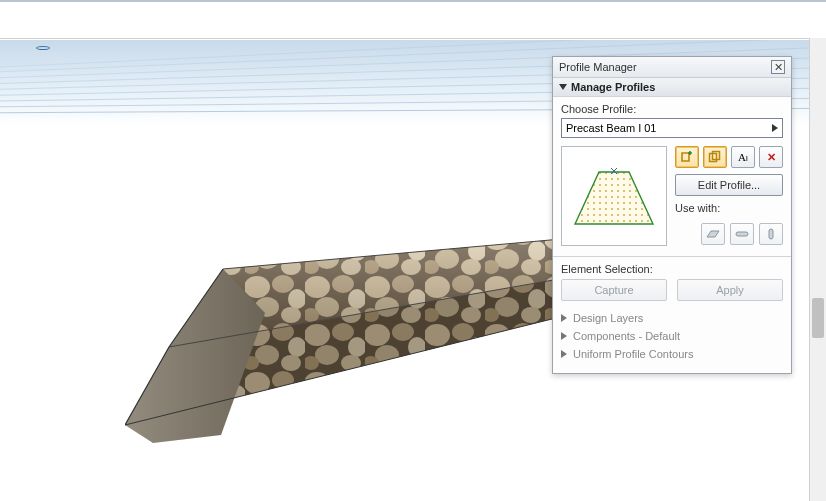  What do you see at coordinates (818, 270) in the screenshot?
I see `scrollbar-vertical` at bounding box center [818, 270].